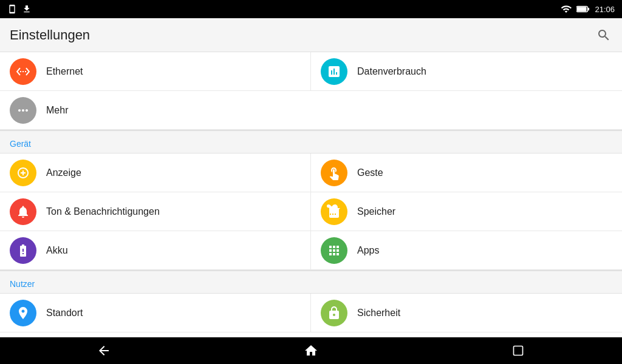 This screenshot has height=364, width=622. Describe the element at coordinates (518, 351) in the screenshot. I see `recent-apps-icon` at that location.